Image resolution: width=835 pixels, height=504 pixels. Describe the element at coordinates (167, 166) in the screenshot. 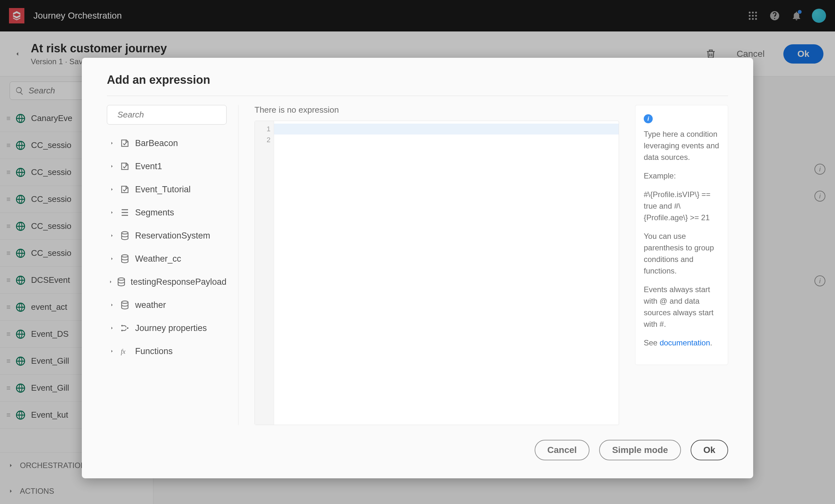

I see `tree-item: Event1` at that location.